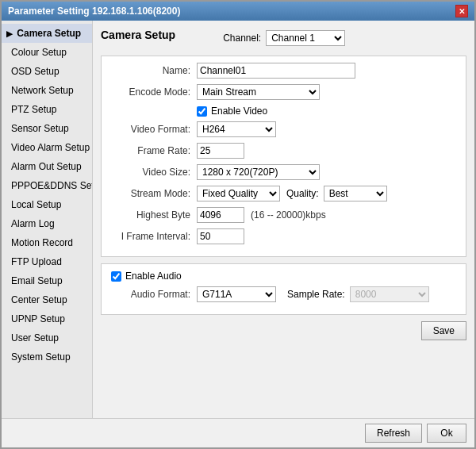 The height and width of the screenshot is (449, 476). I want to click on channel-label: Channel:, so click(242, 38).